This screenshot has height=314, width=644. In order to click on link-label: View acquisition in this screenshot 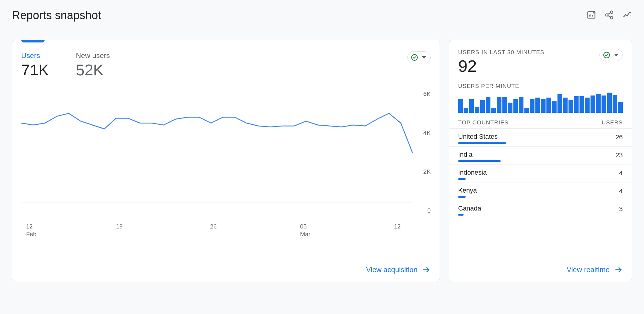, I will do `click(392, 270)`.